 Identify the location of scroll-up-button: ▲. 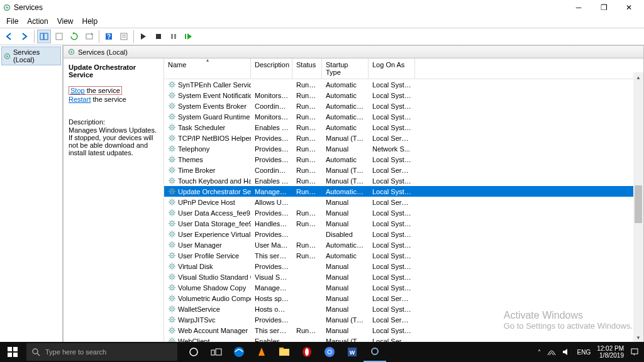
(638, 77).